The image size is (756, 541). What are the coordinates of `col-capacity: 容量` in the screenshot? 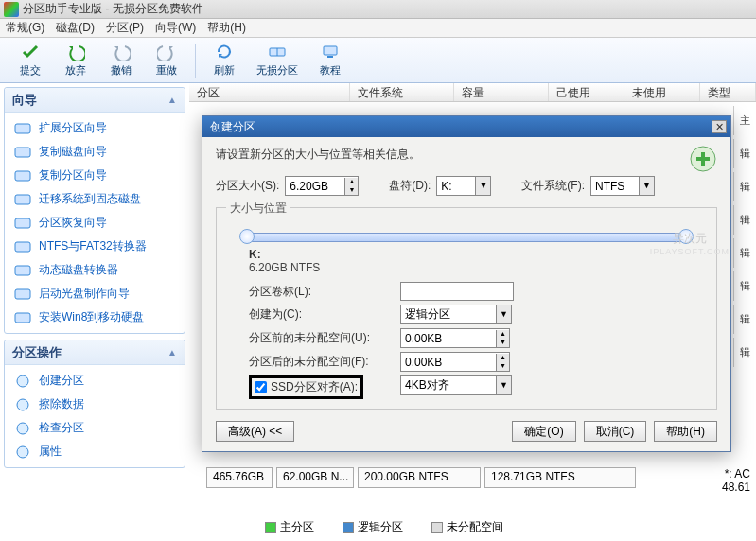 It's located at (501, 93).